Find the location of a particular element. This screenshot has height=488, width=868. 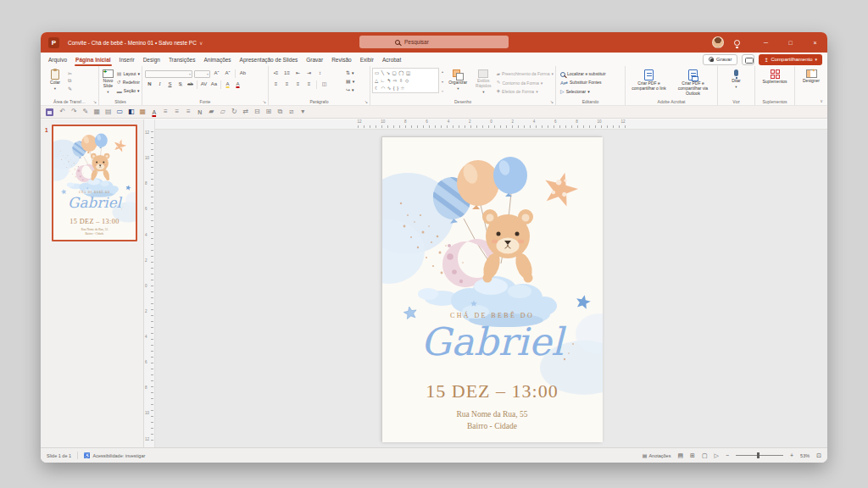

select-button: ▷Selecionar▾ is located at coordinates (592, 92).